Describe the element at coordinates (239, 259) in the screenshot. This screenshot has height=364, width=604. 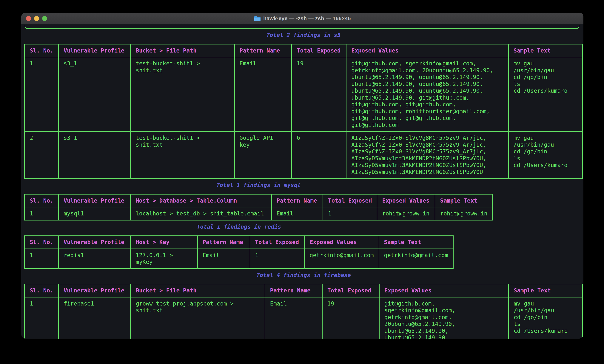
I see `table-row: 1 redis1 127.0.0.1 > myKey Email 1 getrk…` at that location.